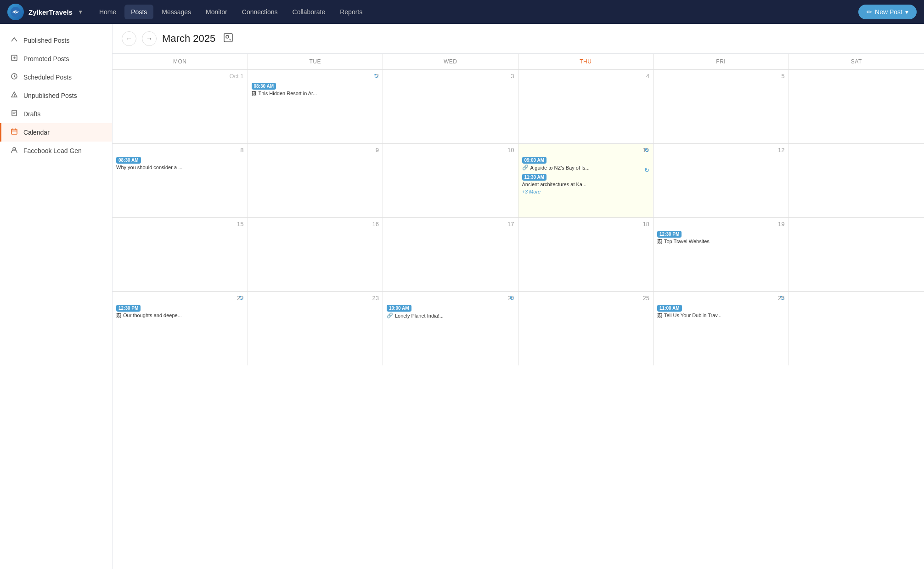 This screenshot has width=924, height=569. I want to click on post-time-badge: 10:00 AM, so click(399, 308).